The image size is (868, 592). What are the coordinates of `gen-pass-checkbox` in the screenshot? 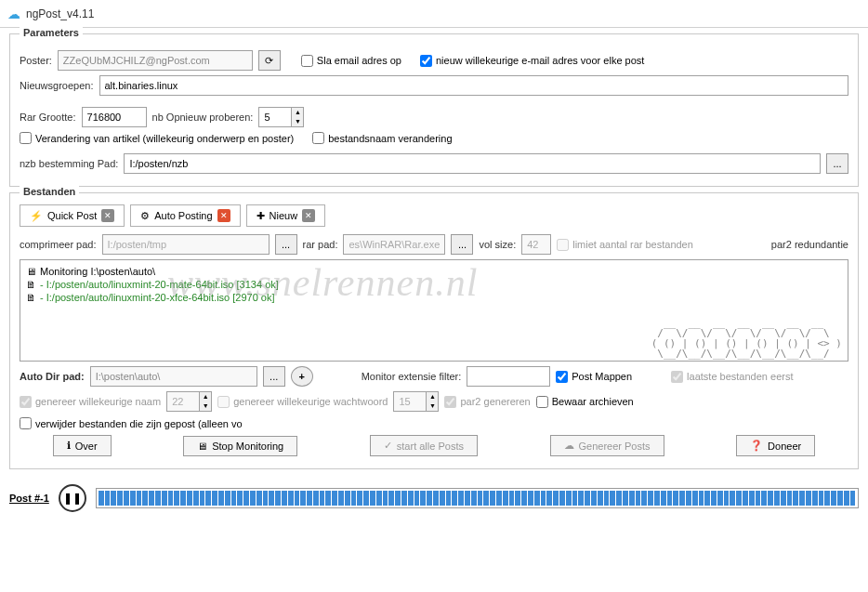 It's located at (223, 401).